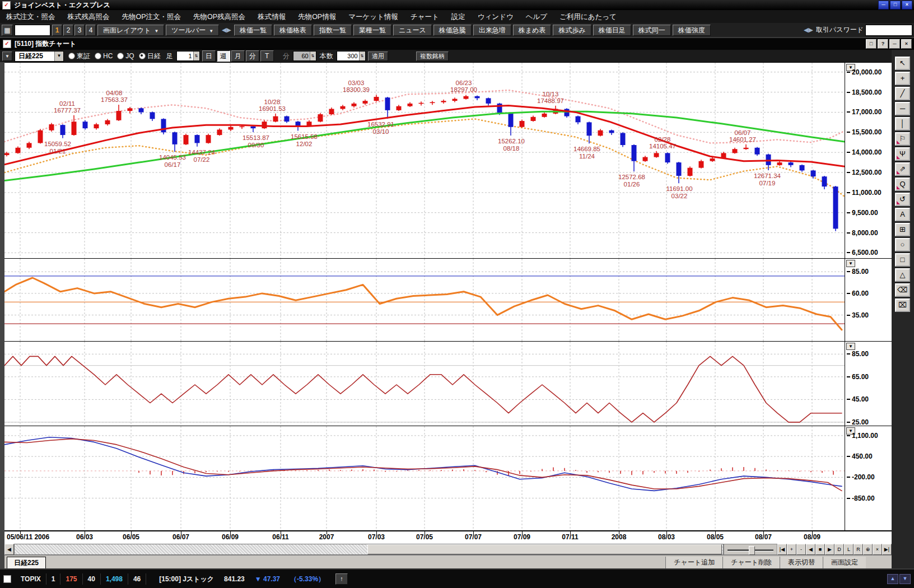 The height and width of the screenshot is (588, 914). What do you see at coordinates (223, 56) in the screenshot?
I see `period-button-週: 週` at bounding box center [223, 56].